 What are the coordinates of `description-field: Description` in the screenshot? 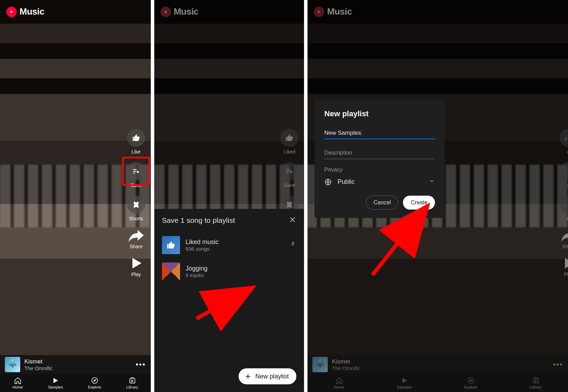 It's located at (380, 153).